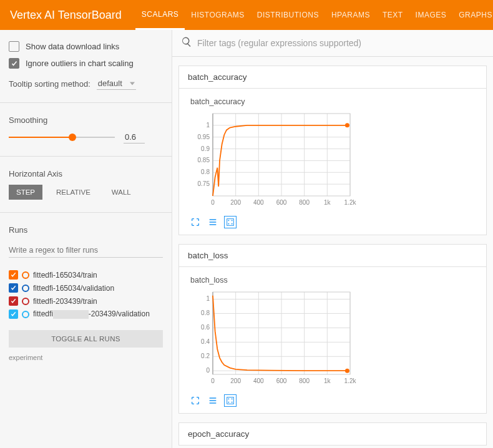 The height and width of the screenshot is (448, 493). What do you see at coordinates (62, 137) in the screenshot?
I see `smoothing-slider` at bounding box center [62, 137].